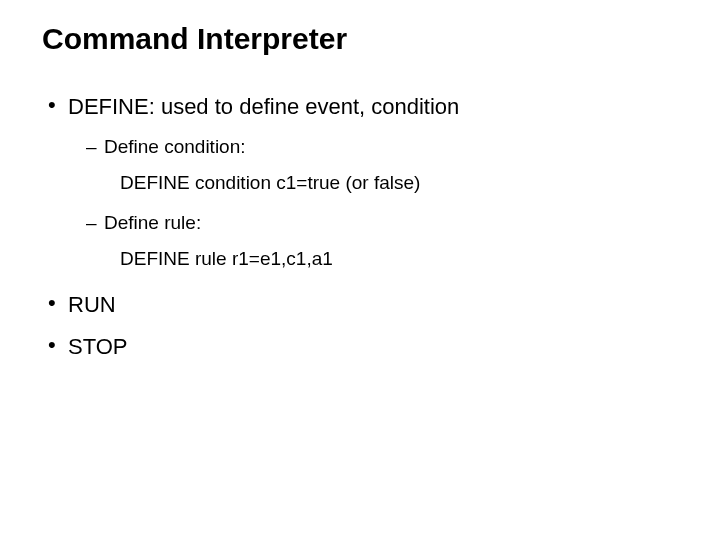  Describe the element at coordinates (360, 347) in the screenshot. I see `bullet-stop: STOP` at that location.